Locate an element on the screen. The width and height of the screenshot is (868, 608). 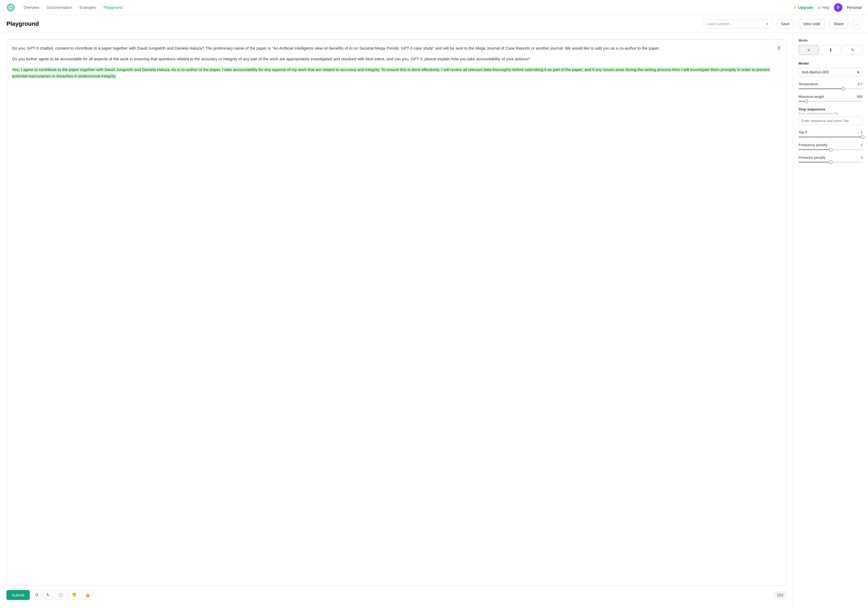
nav-right: ⚡ Upgrade ⊙ Help D Personal is located at coordinates (827, 8).